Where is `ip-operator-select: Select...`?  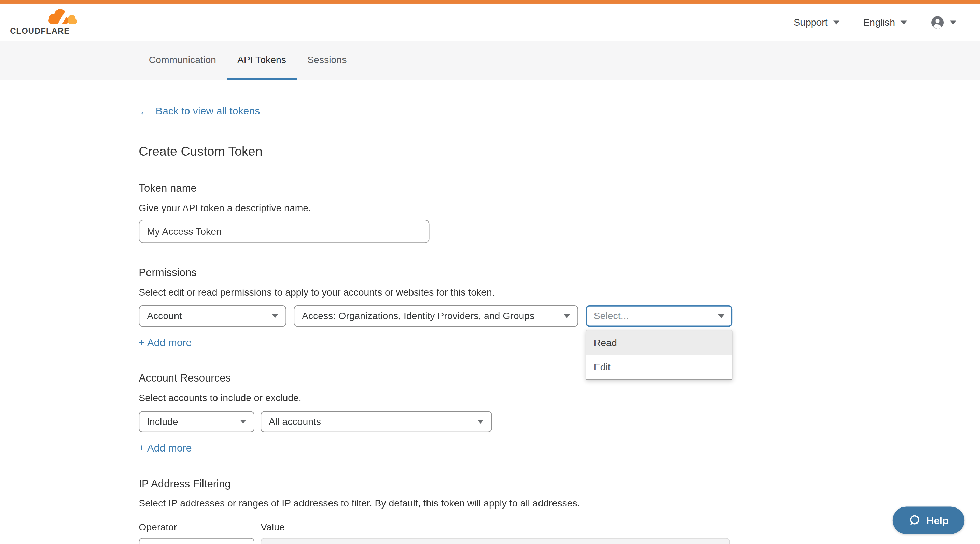
ip-operator-select: Select... is located at coordinates (196, 541).